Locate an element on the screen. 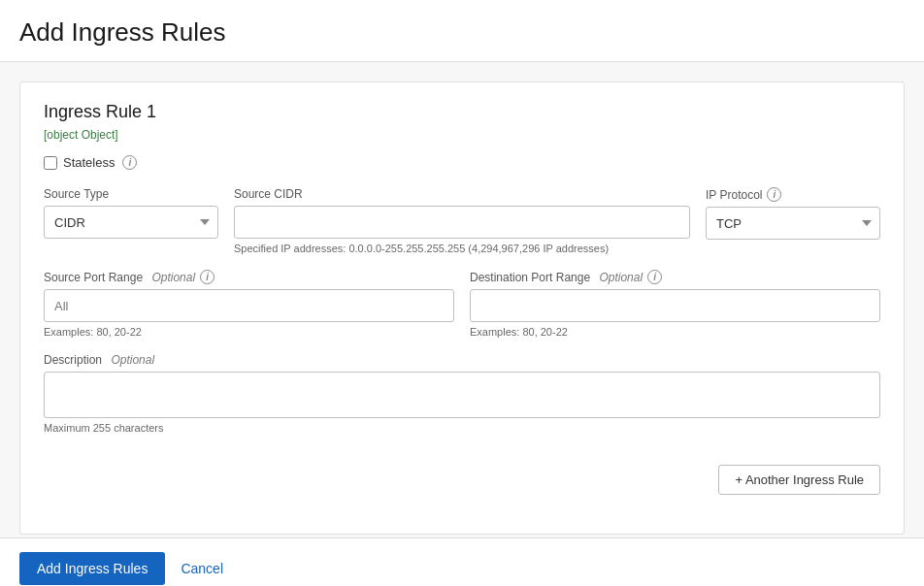 This screenshot has width=924, height=586. rule-description: [object Object] is located at coordinates (462, 135).